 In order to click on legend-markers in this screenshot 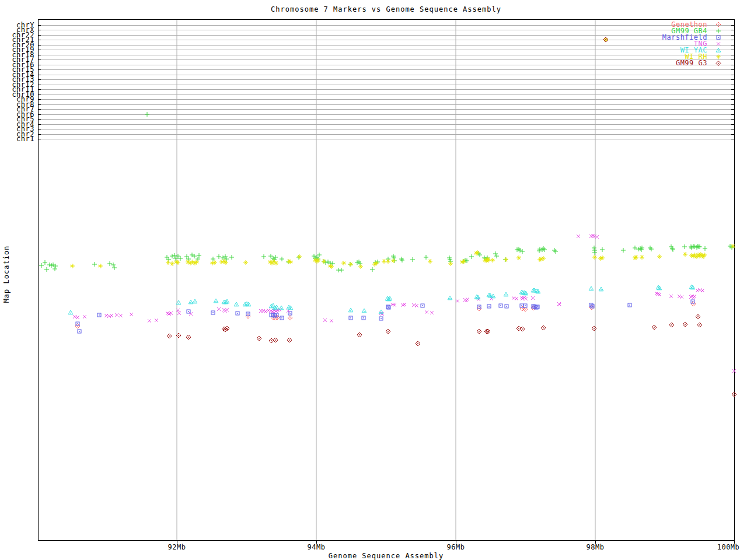, I will do `click(718, 44)`.